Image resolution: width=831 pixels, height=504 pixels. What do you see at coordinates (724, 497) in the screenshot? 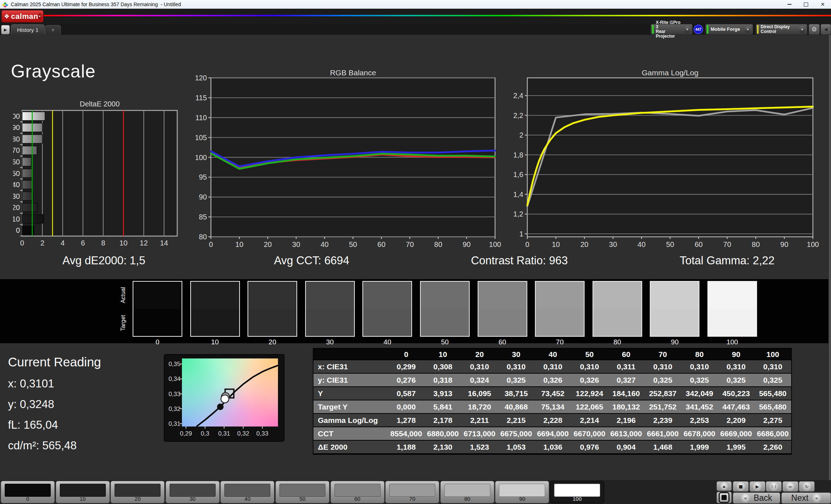
I see `pattern-window-button` at bounding box center [724, 497].